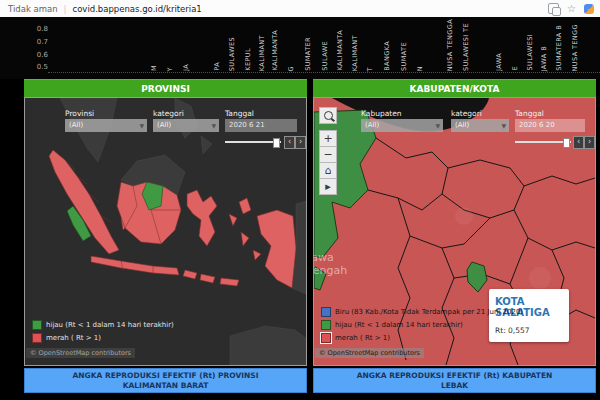 The height and width of the screenshot is (400, 600). I want to click on x-axis-label: KALIMANTA, so click(340, 50).